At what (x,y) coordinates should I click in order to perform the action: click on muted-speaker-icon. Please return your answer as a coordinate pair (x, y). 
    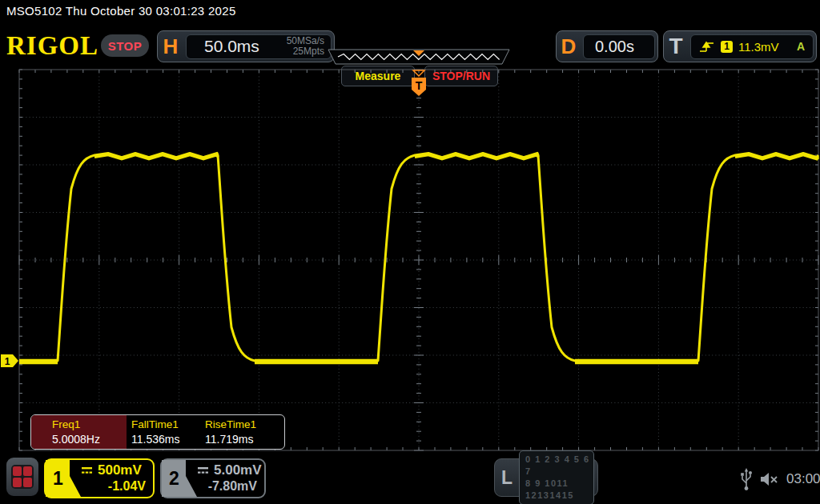
    Looking at the image, I should click on (770, 479).